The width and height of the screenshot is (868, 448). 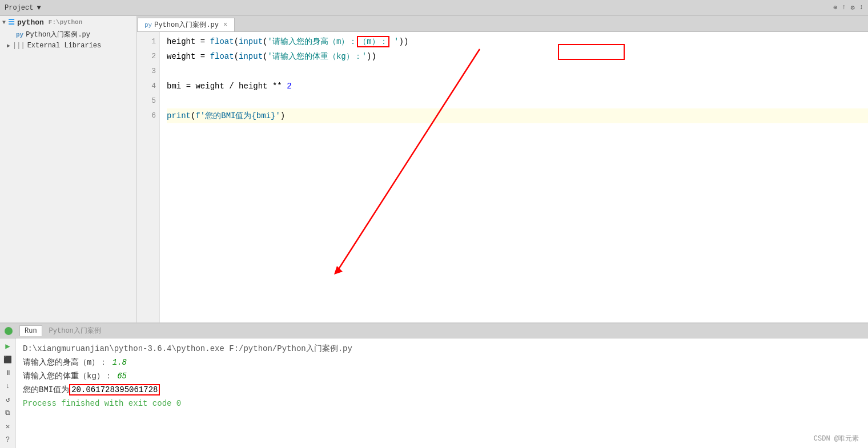 What do you see at coordinates (442, 349) in the screenshot?
I see `run-cmd-line: D:\xiangmuruanjian\python-3.6.4\python.e…` at bounding box center [442, 349].